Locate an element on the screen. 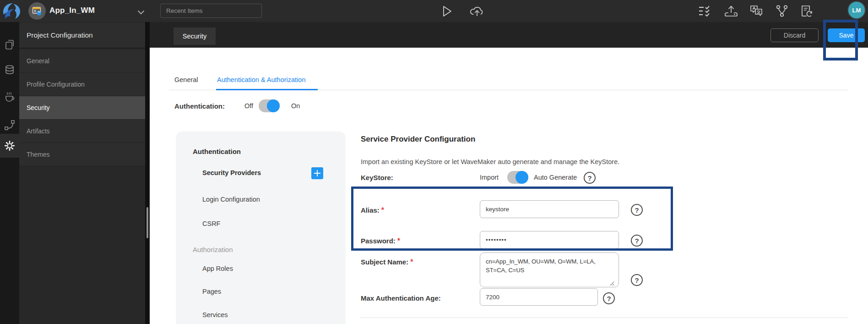  export-drive-icon is located at coordinates (731, 11).